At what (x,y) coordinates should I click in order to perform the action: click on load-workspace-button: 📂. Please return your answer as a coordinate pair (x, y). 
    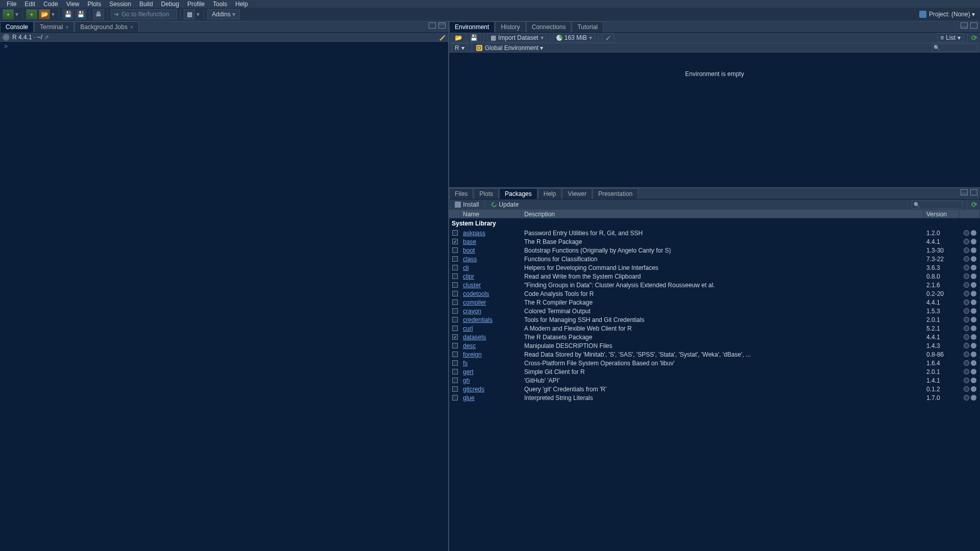
    Looking at the image, I should click on (458, 38).